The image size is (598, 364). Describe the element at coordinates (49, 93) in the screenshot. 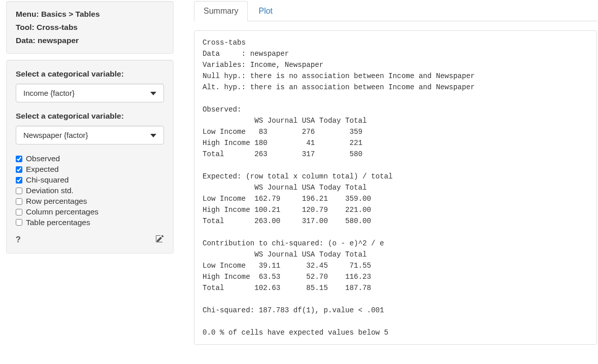

I see `var1-select-value: Income {factor}` at that location.